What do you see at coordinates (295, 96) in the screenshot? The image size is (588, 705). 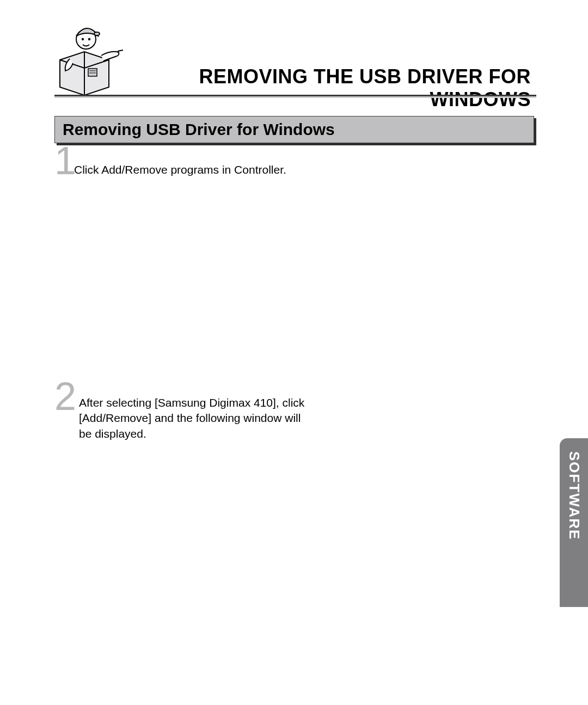 I see `title-rule-accent` at bounding box center [295, 96].